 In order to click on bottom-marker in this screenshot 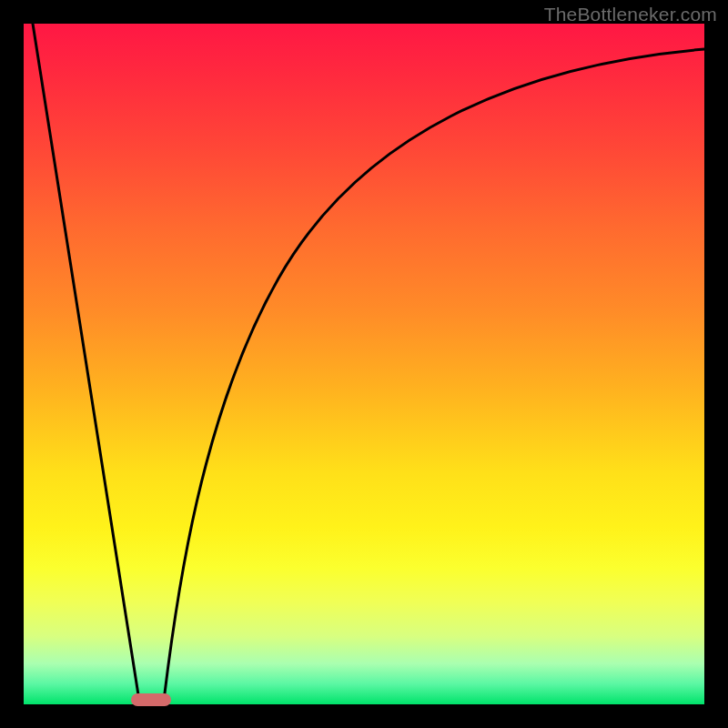, I will do `click(151, 700)`.